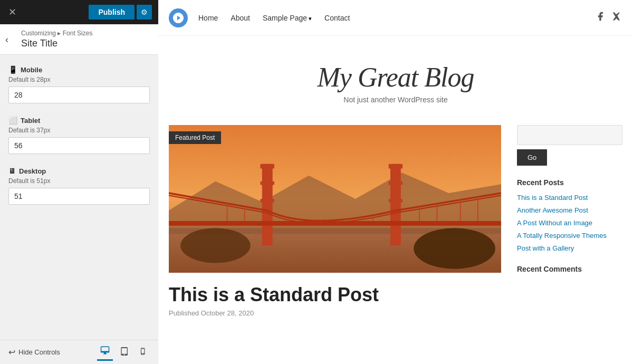  What do you see at coordinates (570, 248) in the screenshot?
I see `list-item: Post with a Gallery` at bounding box center [570, 248].